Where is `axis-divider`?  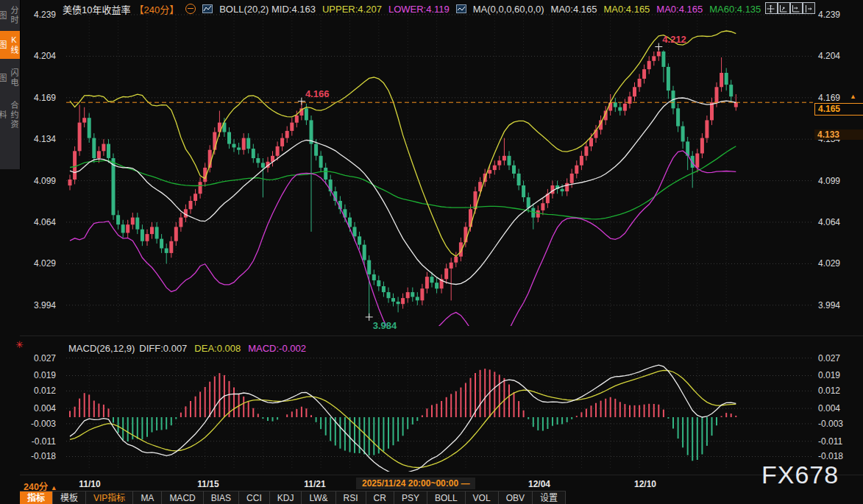
axis-divider is located at coordinates (441, 475).